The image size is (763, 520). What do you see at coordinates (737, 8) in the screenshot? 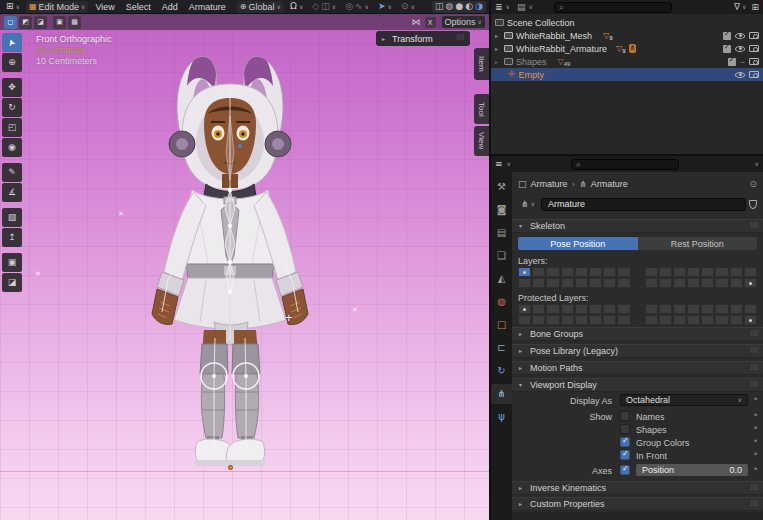
I see `filter-icon: ∇` at bounding box center [737, 8].